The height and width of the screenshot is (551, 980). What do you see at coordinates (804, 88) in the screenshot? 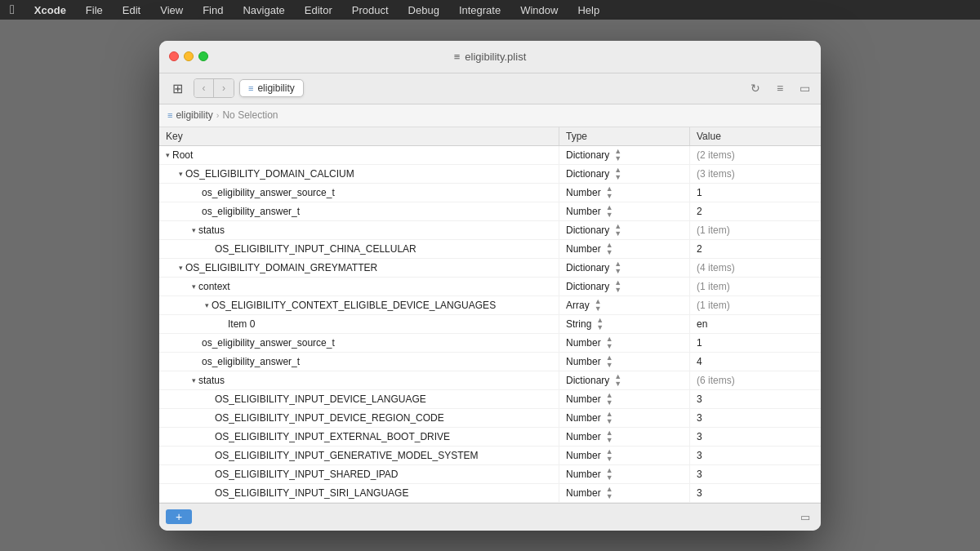
I see `panel-toggle-button: ▭` at bounding box center [804, 88].